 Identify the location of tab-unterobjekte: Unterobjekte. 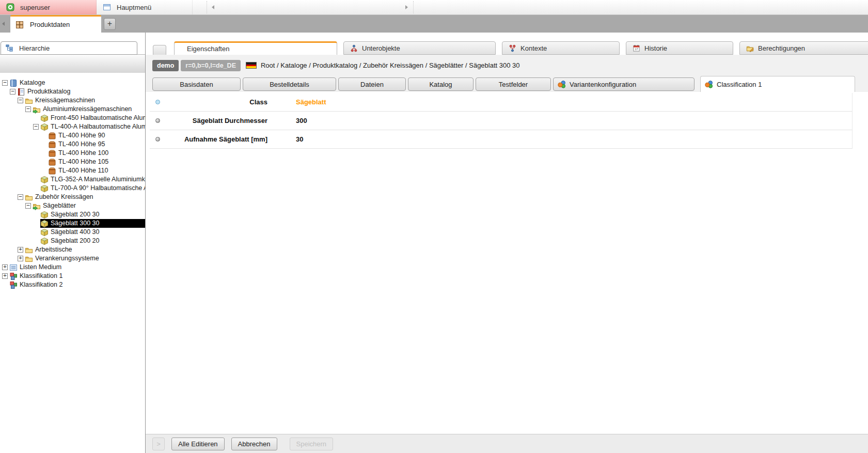
(419, 48).